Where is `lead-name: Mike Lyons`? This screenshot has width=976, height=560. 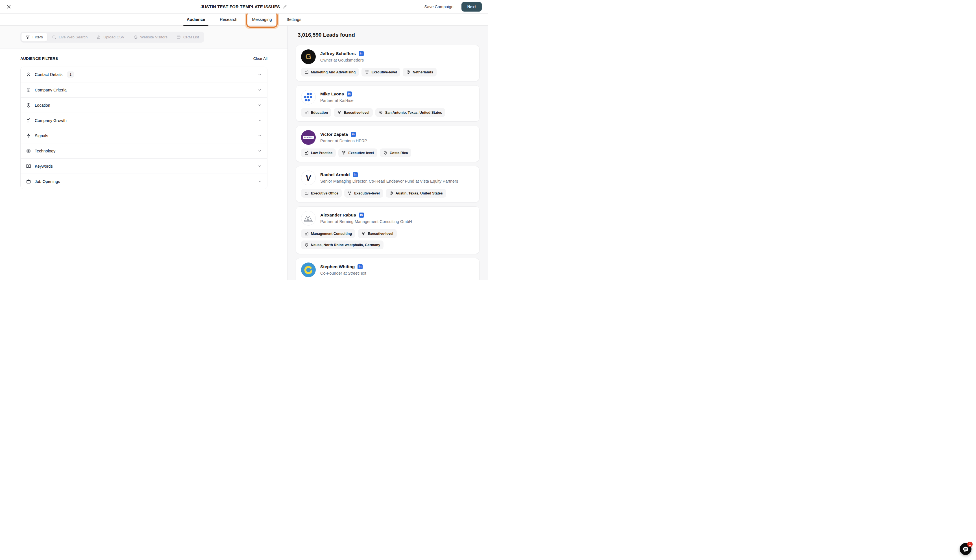 lead-name: Mike Lyons is located at coordinates (332, 94).